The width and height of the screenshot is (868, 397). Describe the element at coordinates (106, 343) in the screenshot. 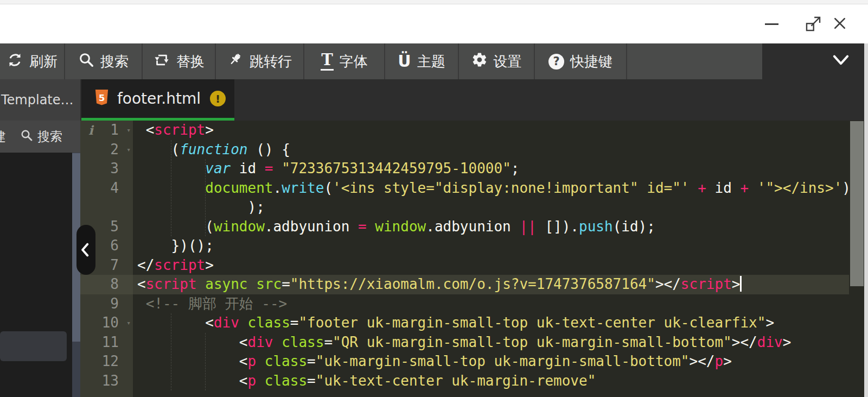

I see `line-number: 11` at that location.